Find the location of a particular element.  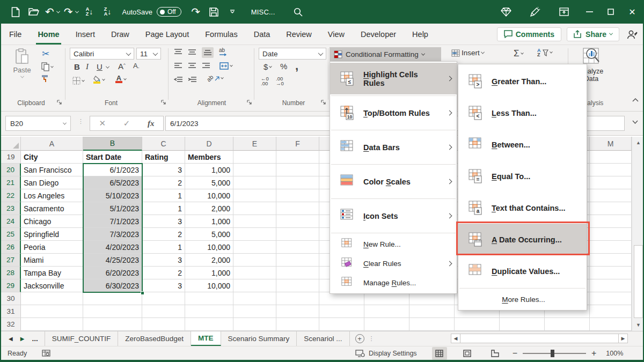

page-layout-view-button is located at coordinates (467, 353).